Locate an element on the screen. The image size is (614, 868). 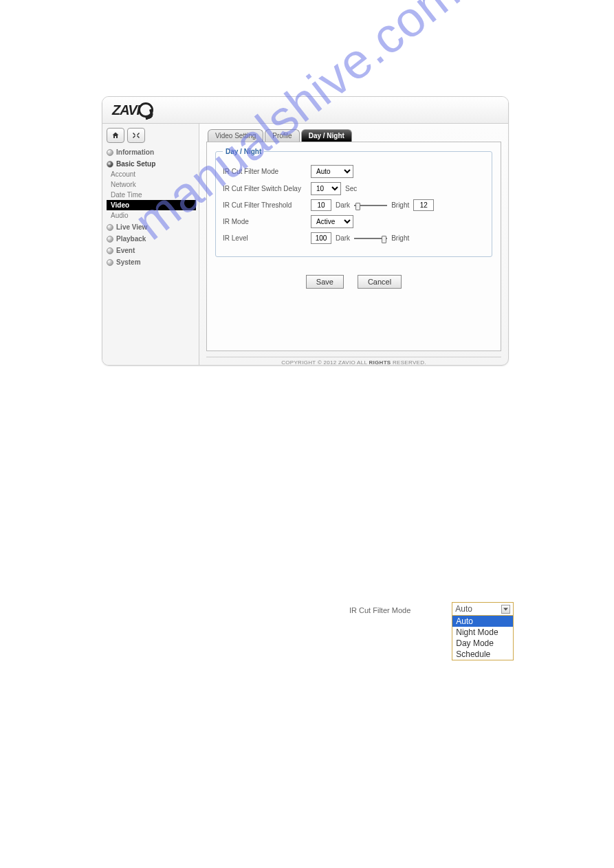
row-ir-cut-filter-switch-delay: IR Cut Filter Switch Delay 10 Sec is located at coordinates (353, 188).